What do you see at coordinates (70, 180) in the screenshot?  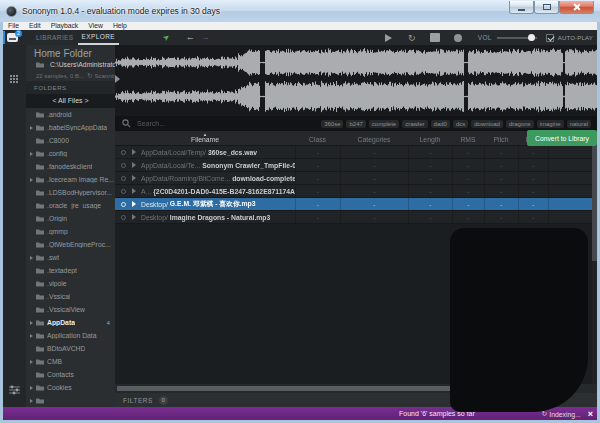 I see `folder-item: .Icecream Image Re...` at bounding box center [70, 180].